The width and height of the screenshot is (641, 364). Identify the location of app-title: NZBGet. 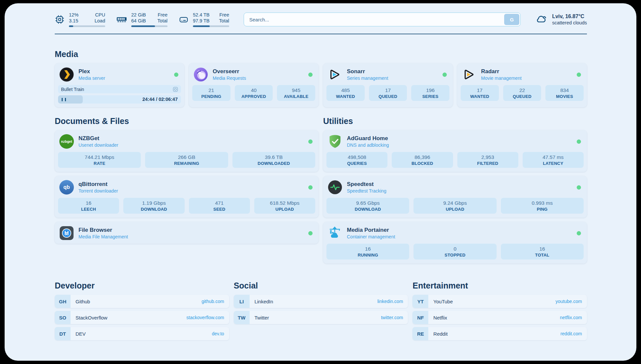
(98, 138).